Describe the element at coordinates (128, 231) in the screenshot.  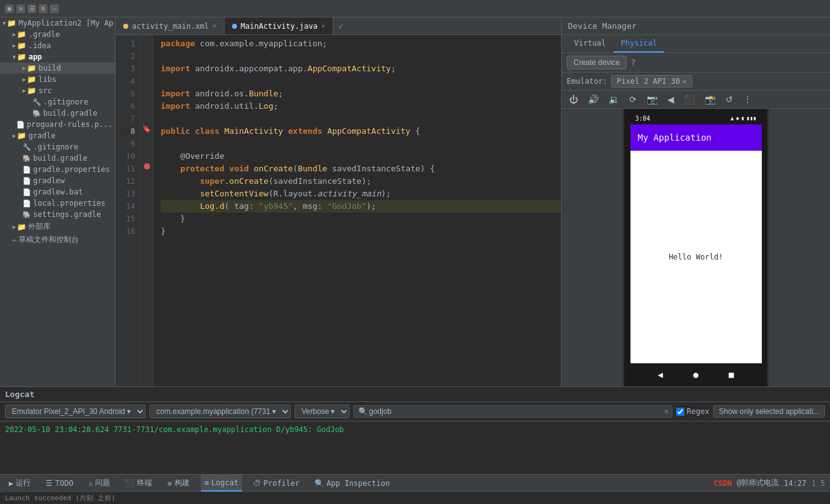
I see `ln-16: 16` at that location.